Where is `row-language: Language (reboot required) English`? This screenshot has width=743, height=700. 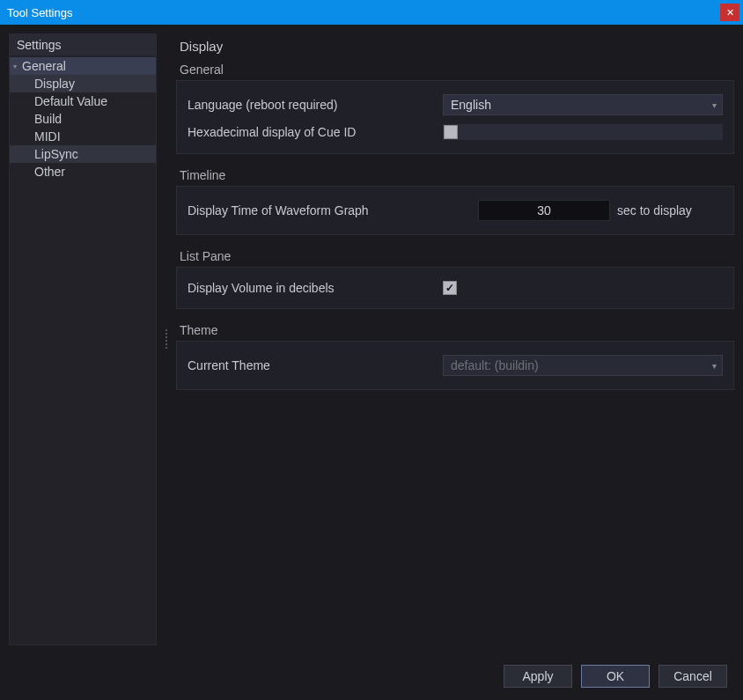 row-language: Language (reboot required) English is located at coordinates (455, 105).